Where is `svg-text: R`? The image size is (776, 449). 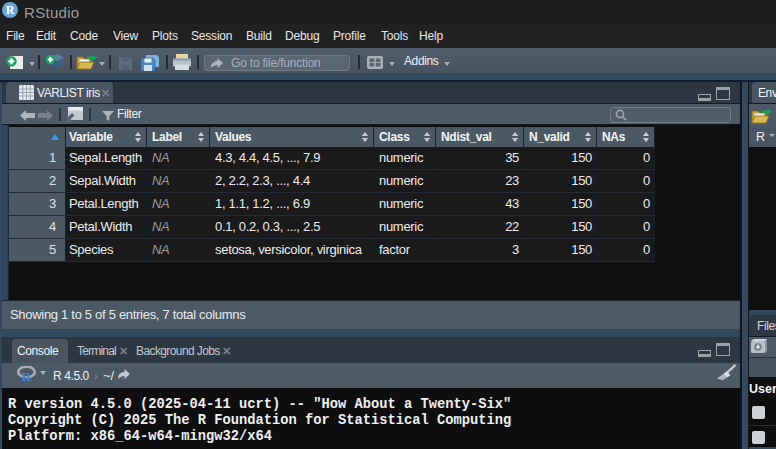 svg-text: R is located at coordinates (27, 376).